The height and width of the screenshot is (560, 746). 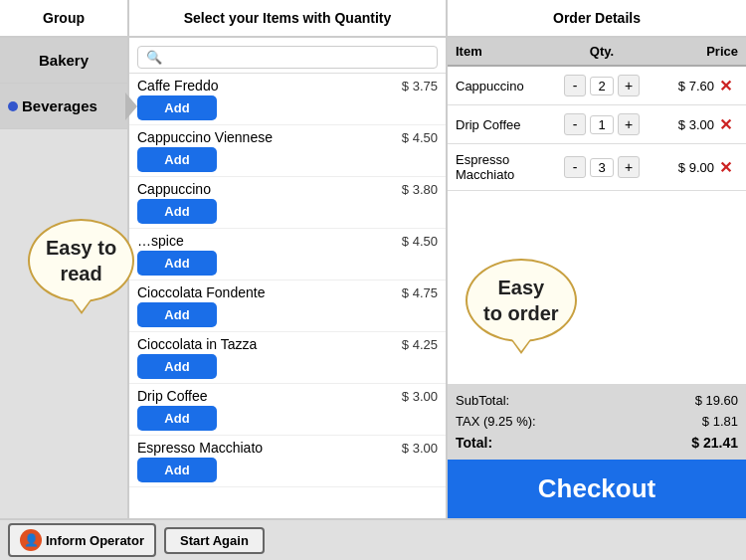 What do you see at coordinates (725, 86) in the screenshot?
I see `remove-item-cappuccino-order: ✕` at bounding box center [725, 86].